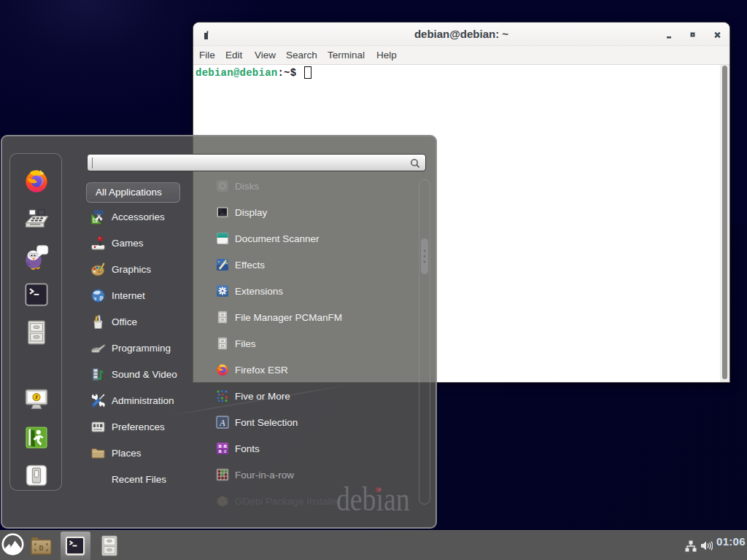  I want to click on svg-text: A, so click(222, 423).